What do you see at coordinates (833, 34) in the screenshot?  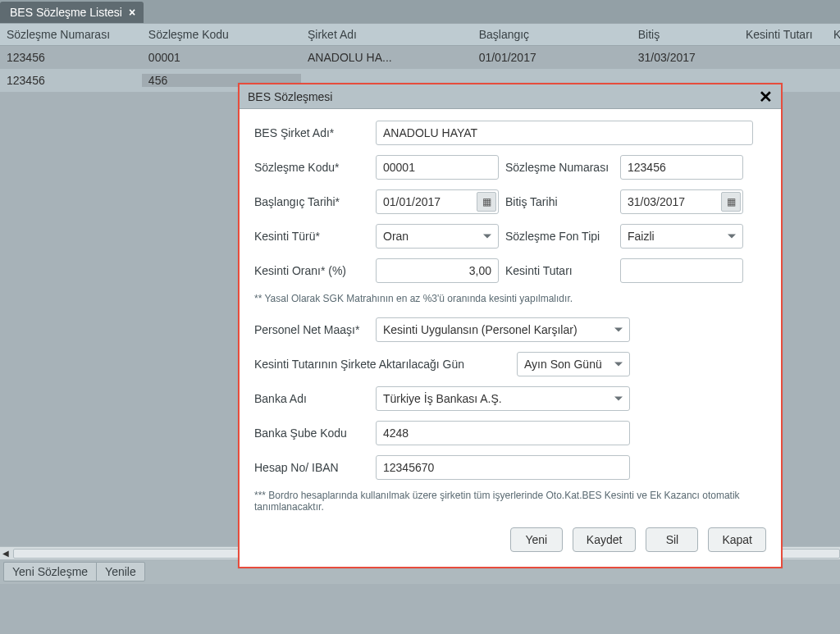 I see `col-header-rate: Kesinti Oran` at bounding box center [833, 34].